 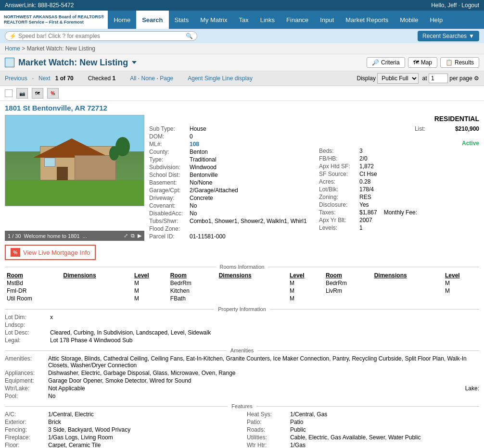 What do you see at coordinates (242, 79) in the screenshot?
I see `toolbar: Previous · Next 1 of 70 Checked 1 All · …` at bounding box center [242, 79].